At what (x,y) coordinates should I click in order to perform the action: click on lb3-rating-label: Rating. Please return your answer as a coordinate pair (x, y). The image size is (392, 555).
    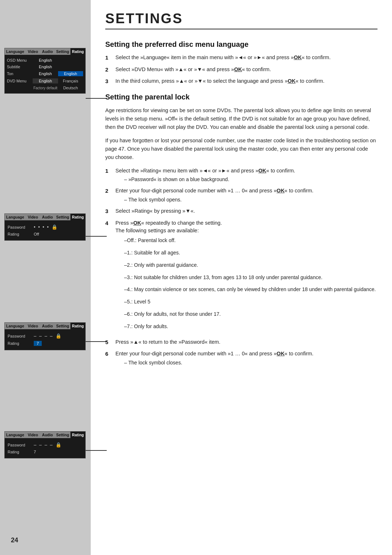
    Looking at the image, I should click on (21, 452).